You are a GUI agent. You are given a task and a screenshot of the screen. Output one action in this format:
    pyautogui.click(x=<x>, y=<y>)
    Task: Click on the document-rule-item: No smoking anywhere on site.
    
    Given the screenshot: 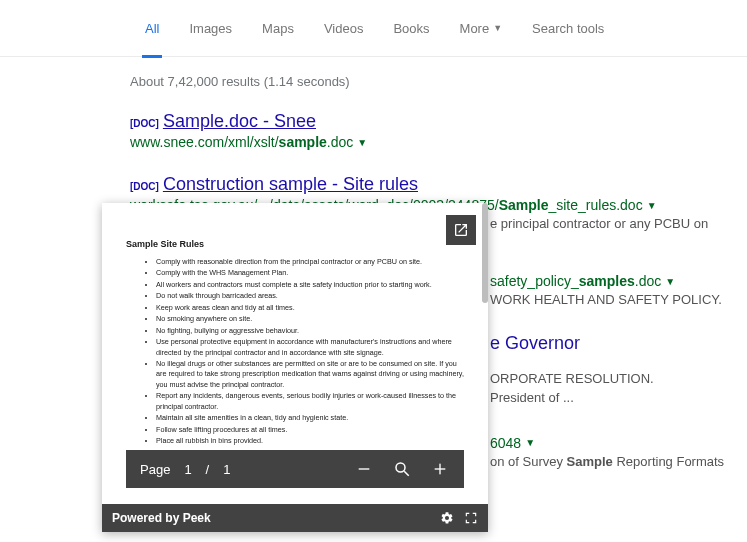 What is the action you would take?
    pyautogui.click(x=310, y=319)
    